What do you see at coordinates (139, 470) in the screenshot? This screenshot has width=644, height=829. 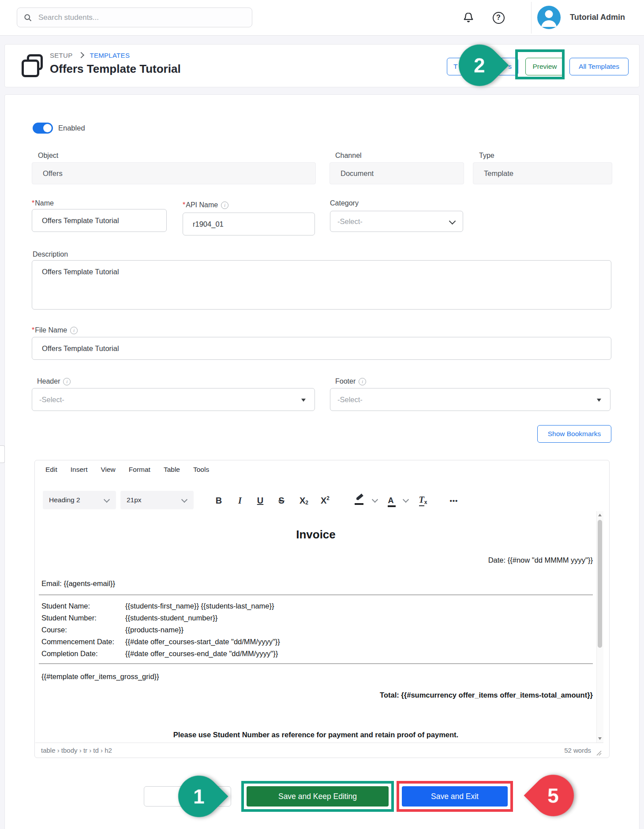 I see `menu-format: Format` at bounding box center [139, 470].